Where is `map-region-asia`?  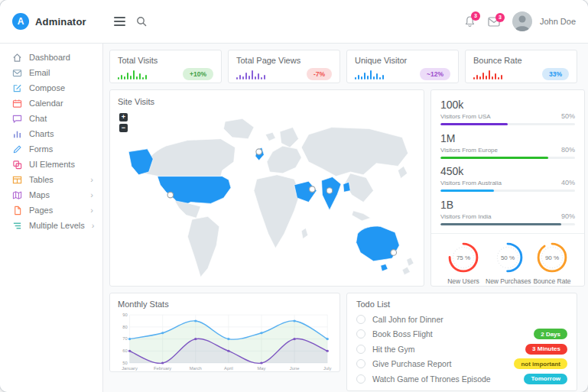 map-region-asia is located at coordinates (355, 152).